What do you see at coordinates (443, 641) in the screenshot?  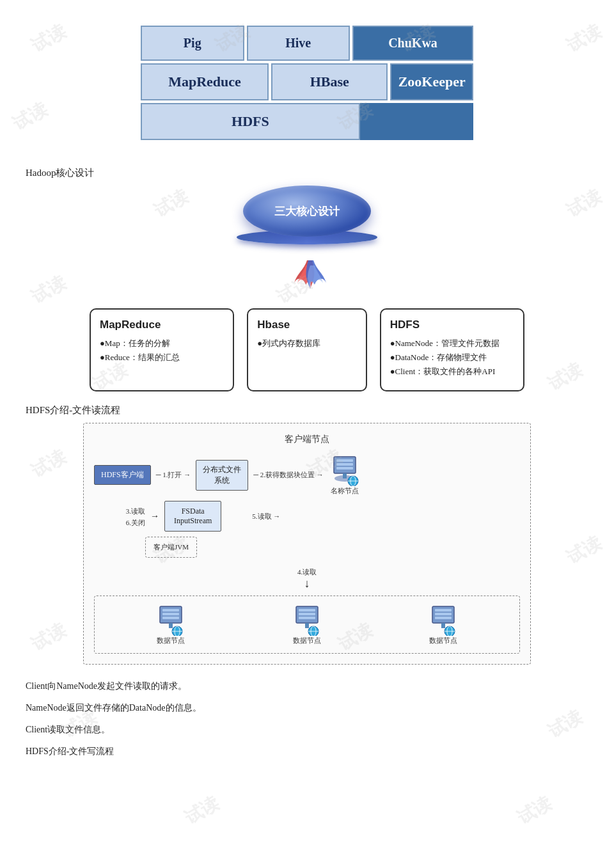 I see `datanode-3-label: 数据节点` at bounding box center [443, 641].